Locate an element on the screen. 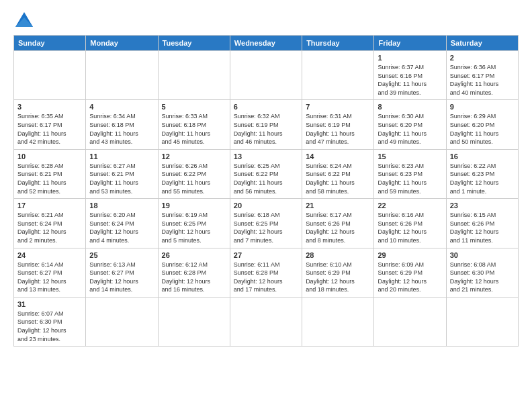 This screenshot has height=411, width=532. table-row: 7Sunrise: 6:31 AM Sunset: 6:19 PM Daylig… is located at coordinates (339, 125).